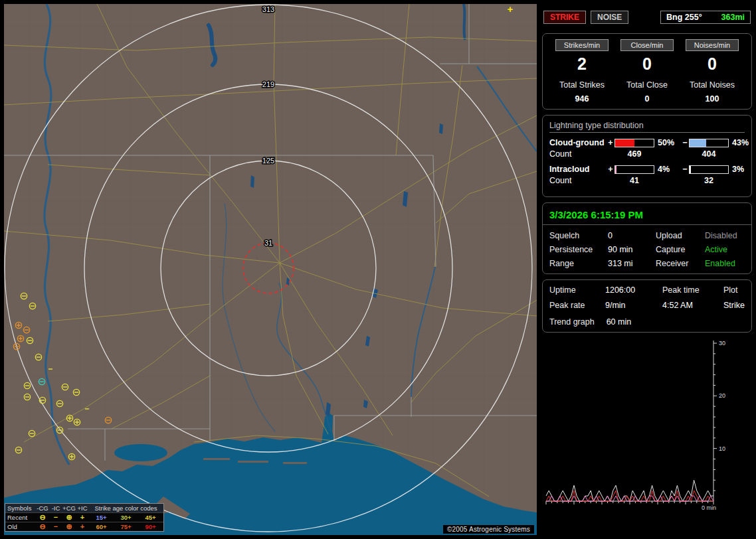  I want to click on total-noises-value: 100, so click(712, 99).